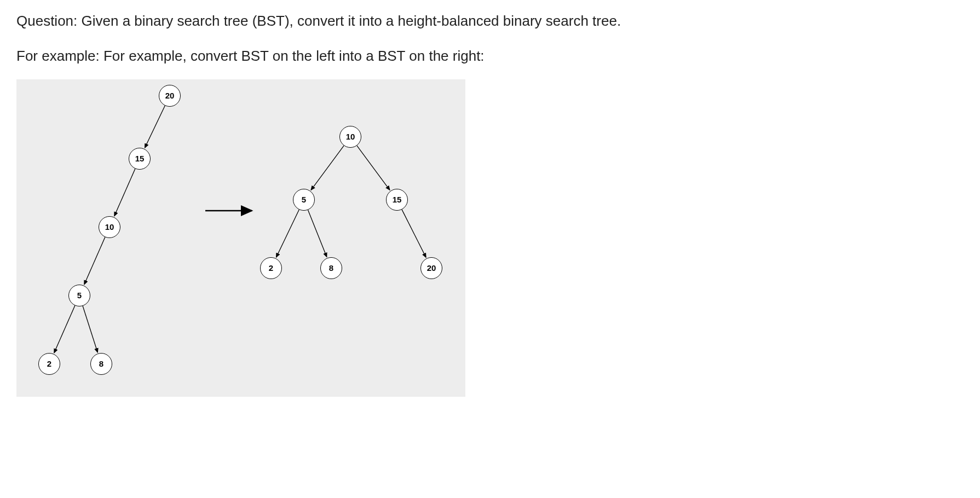  I want to click on left-node-2: 2, so click(49, 364).